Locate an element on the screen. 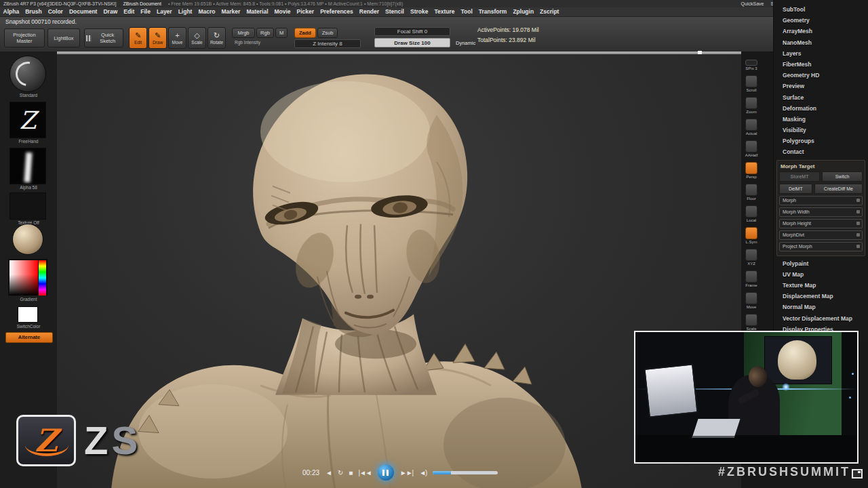  menu-item: Transform is located at coordinates (492, 12).